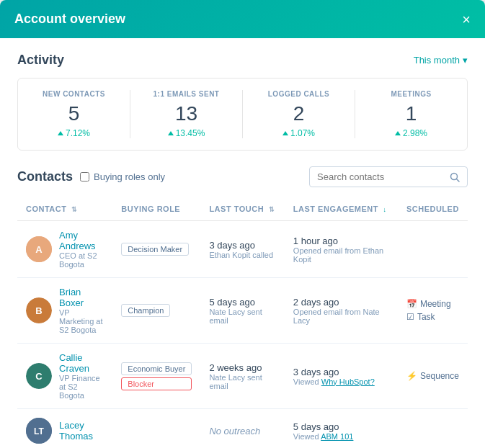 The image size is (485, 448). I want to click on task-label: Task, so click(427, 317).